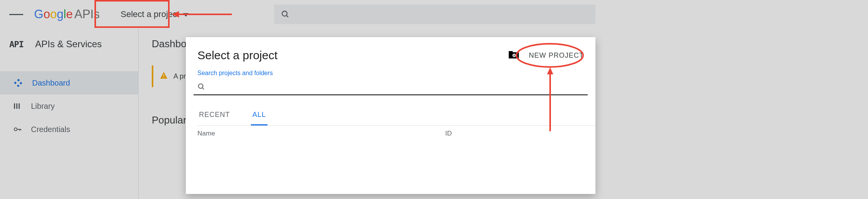 This screenshot has width=868, height=199. What do you see at coordinates (514, 55) in the screenshot?
I see `folder-settings-icon` at bounding box center [514, 55].